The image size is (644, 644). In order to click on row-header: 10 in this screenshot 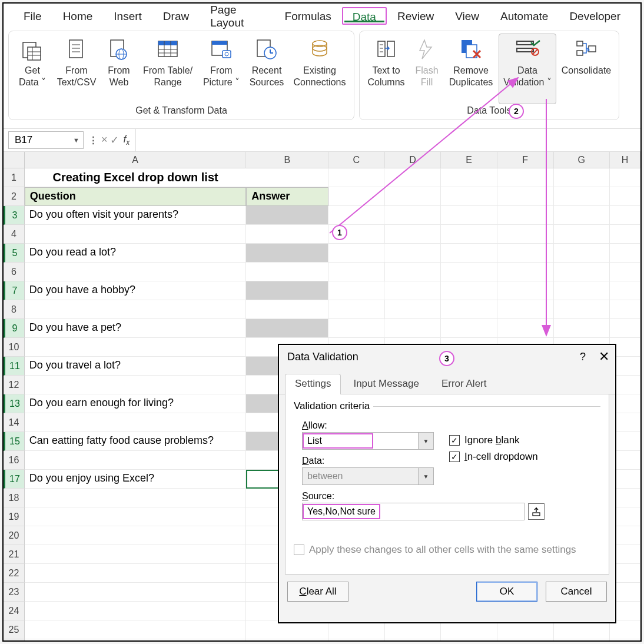, I will do `click(14, 347)`.